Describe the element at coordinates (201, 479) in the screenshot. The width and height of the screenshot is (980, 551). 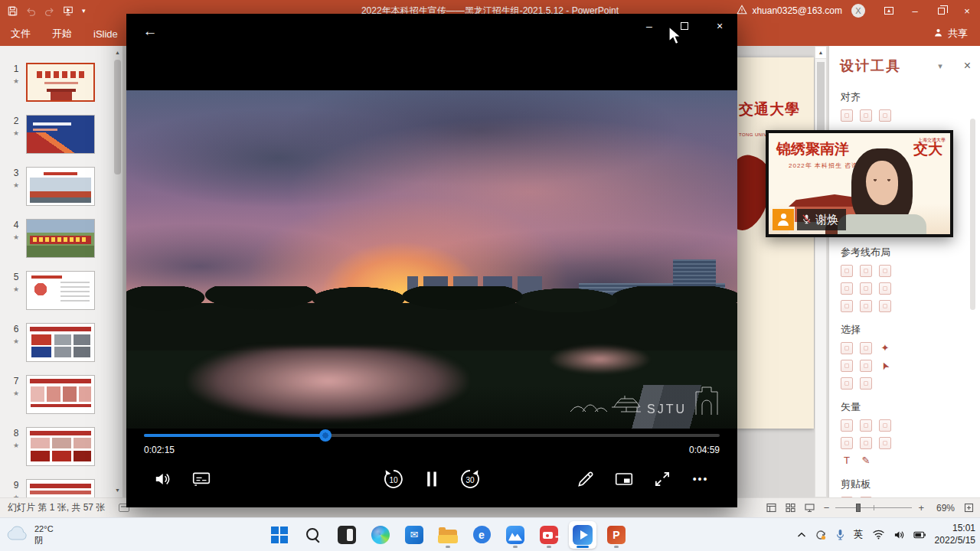
I see `captions-button` at that location.